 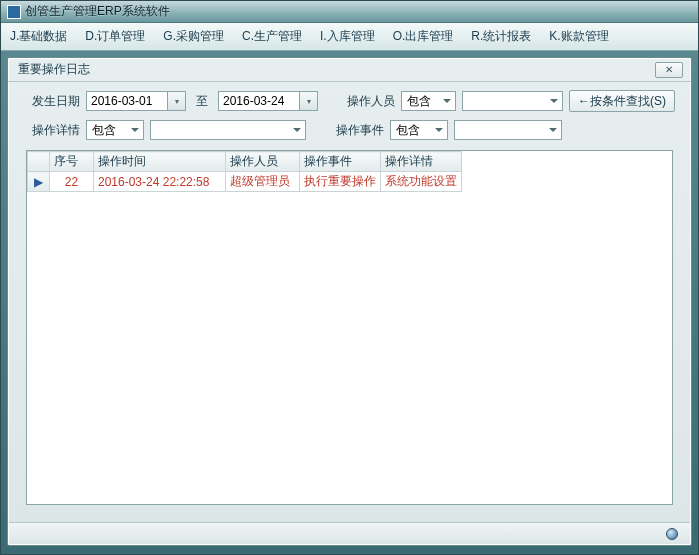 I want to click on operator-match-select: 包含, so click(x=428, y=101).